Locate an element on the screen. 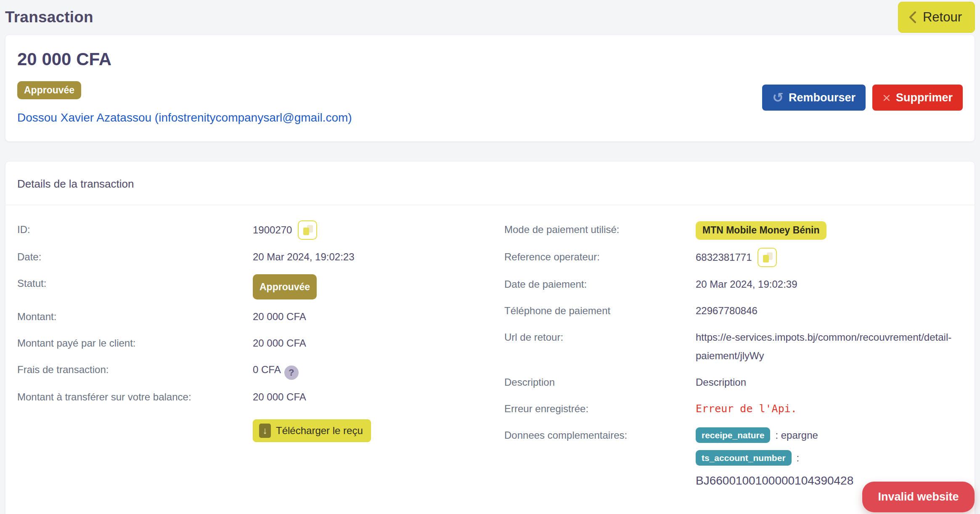  donnees-line-receipe-nature: receipe_nature : epargne is located at coordinates (829, 435).